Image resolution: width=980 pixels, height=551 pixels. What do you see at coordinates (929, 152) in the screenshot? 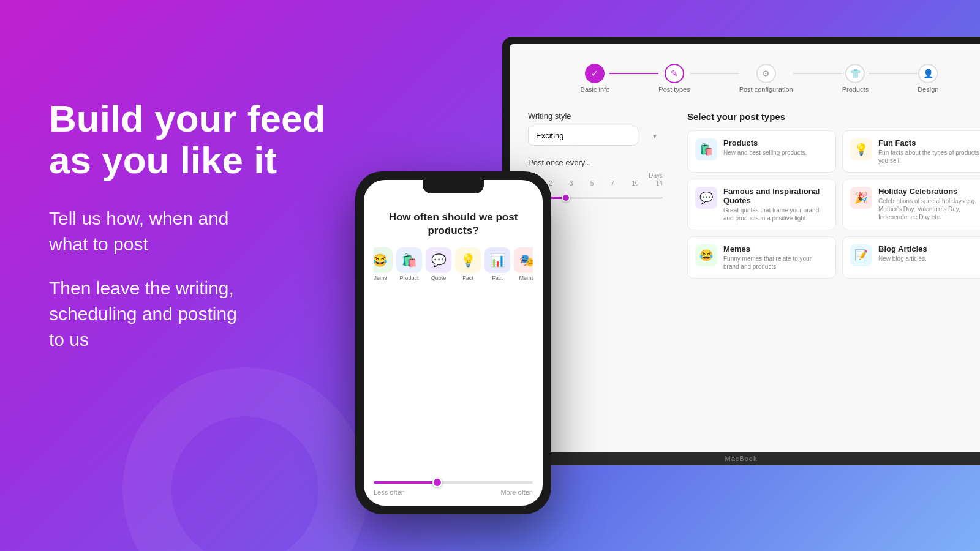
I see `fun-facts-info: Fun Facts Fun facts about the types of p…` at bounding box center [929, 152].